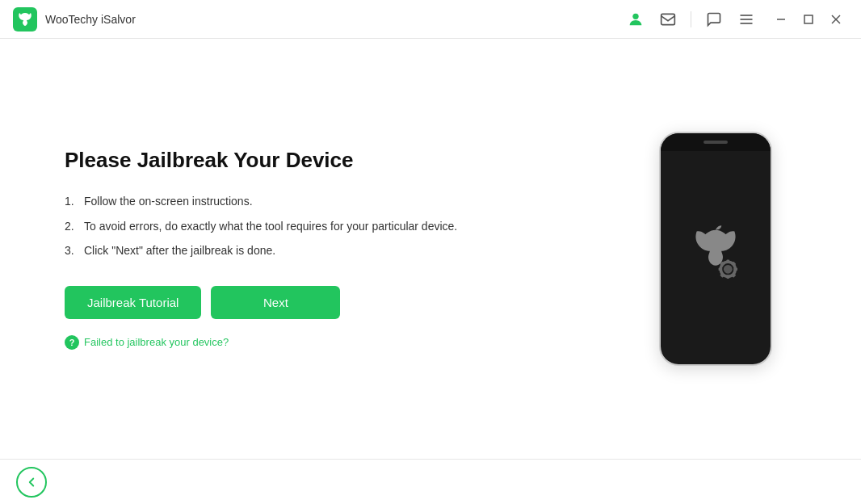  What do you see at coordinates (132, 302) in the screenshot?
I see `jailbreak-tutorial-button: Jailbreak Tutorial` at bounding box center [132, 302].